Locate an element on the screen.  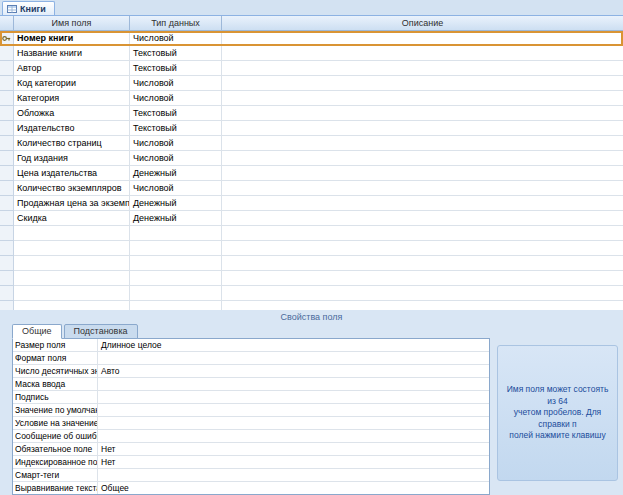
property-row: Обязательное полеНет is located at coordinates (251, 450).